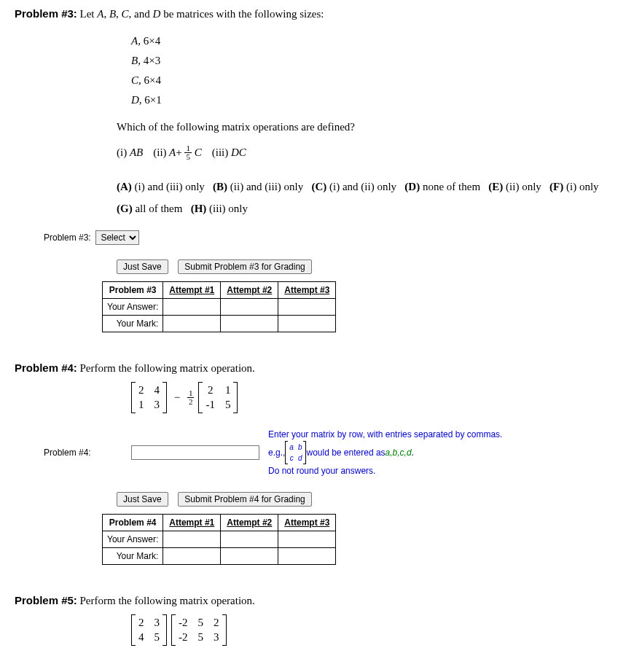 This screenshot has height=672, width=634. I want to click on answer-choices: (A) (i) and (iii) only (B) (ii) and (iii…, so click(368, 198).